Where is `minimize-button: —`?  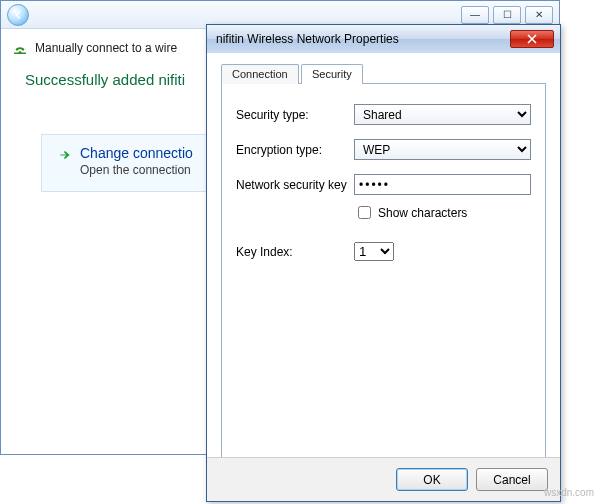
minimize-button: — is located at coordinates (475, 15).